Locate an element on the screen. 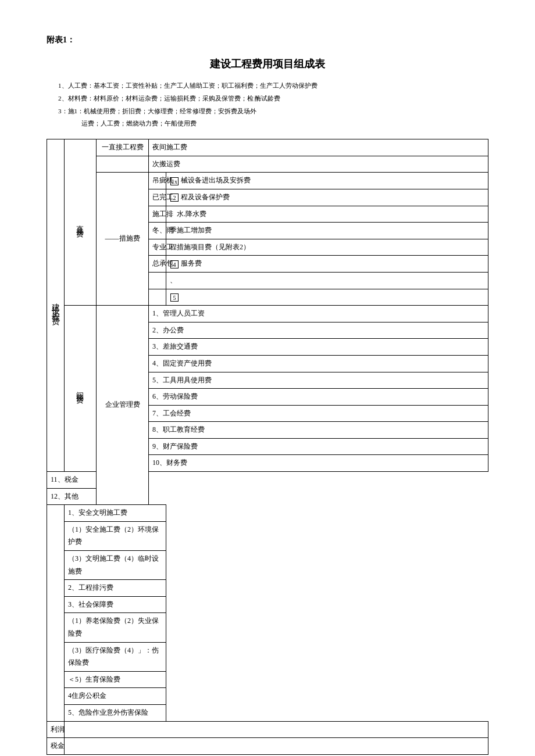 The height and width of the screenshot is (756, 535). row-cibanyun: 次搬运费 is located at coordinates (268, 164).